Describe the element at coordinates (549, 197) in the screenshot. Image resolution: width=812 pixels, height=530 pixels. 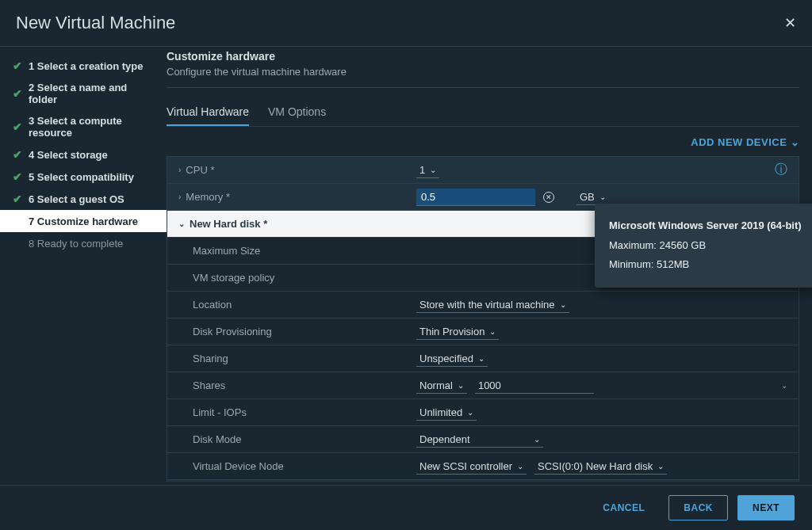
I see `clear-icon: ✕` at that location.